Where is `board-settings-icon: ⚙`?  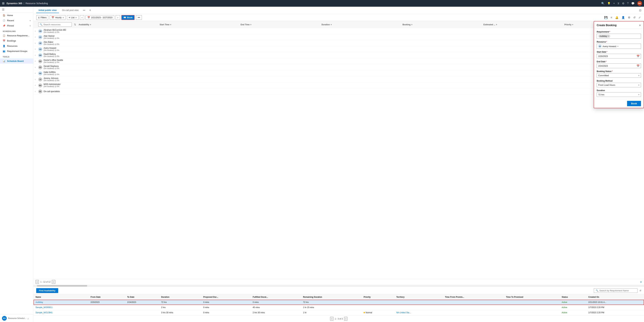
board-settings-icon: ⚙ is located at coordinates (629, 17).